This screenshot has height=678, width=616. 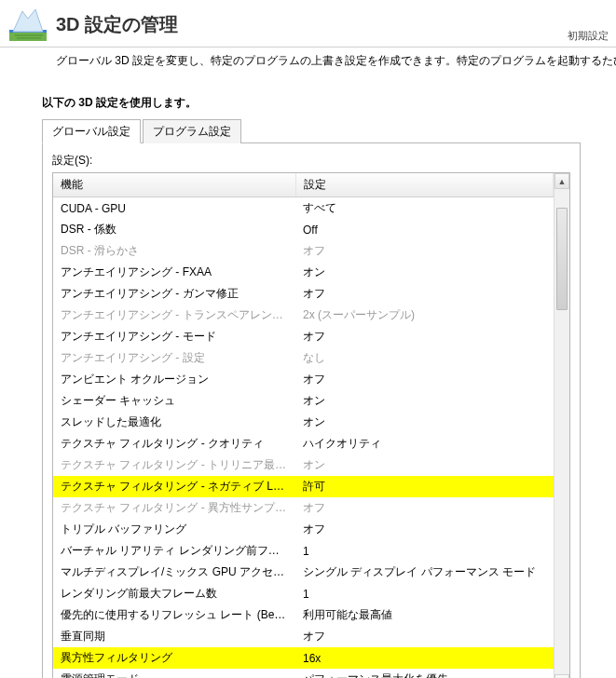 I want to click on table-row: 電源管理モードパフォーマンス最大化を優先, so click(x=304, y=673).